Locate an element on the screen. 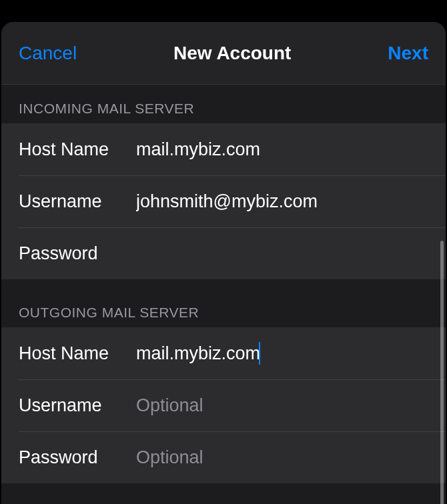 This screenshot has width=447, height=504. text-cursor is located at coordinates (260, 353).